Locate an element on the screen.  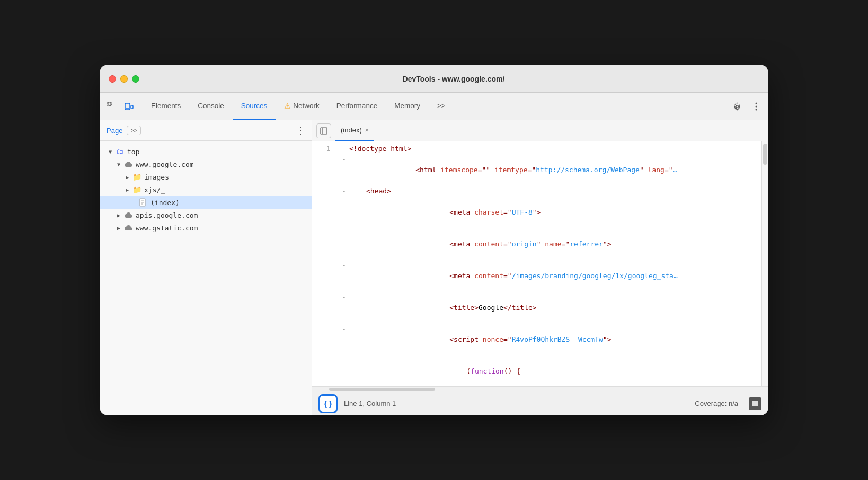
cloud-icon-apis is located at coordinates (128, 215).